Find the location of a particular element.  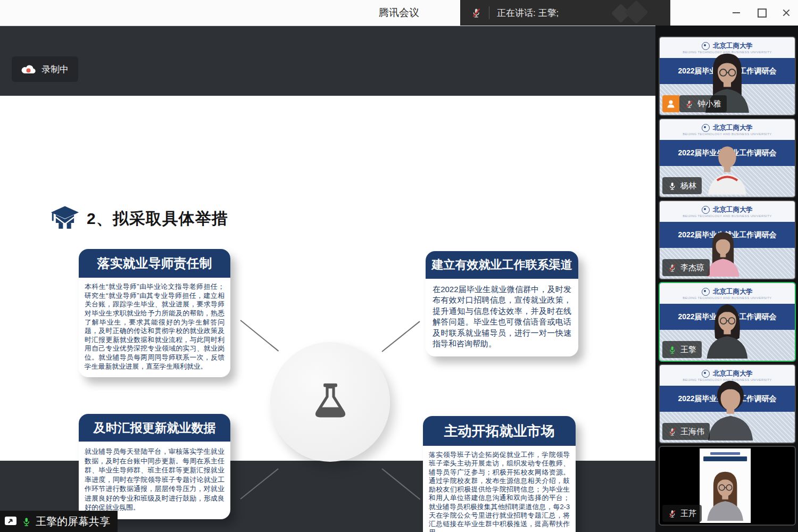

screen-share-status-bar: 王擎的屏幕共享 is located at coordinates (59, 521).